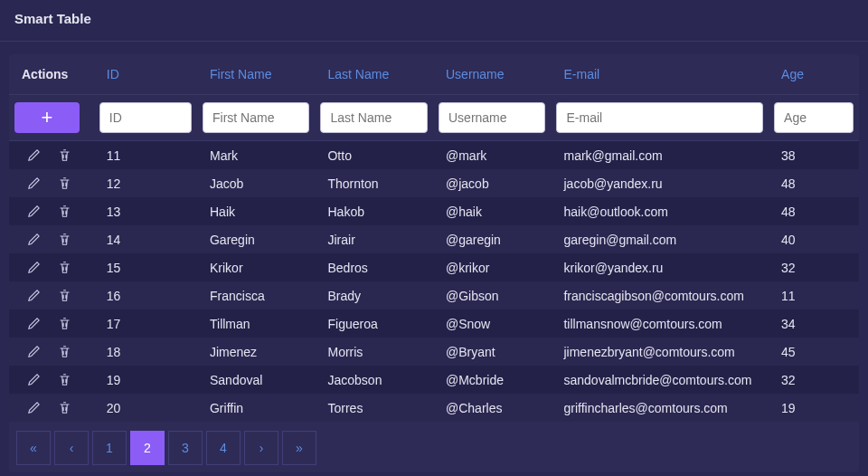  Describe the element at coordinates (492, 74) in the screenshot. I see `col-username: Username` at that location.